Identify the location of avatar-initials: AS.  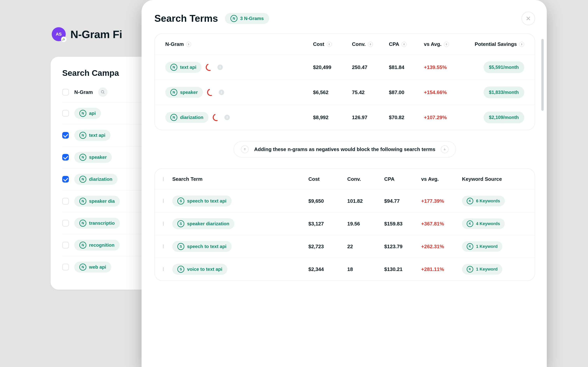
(59, 34).